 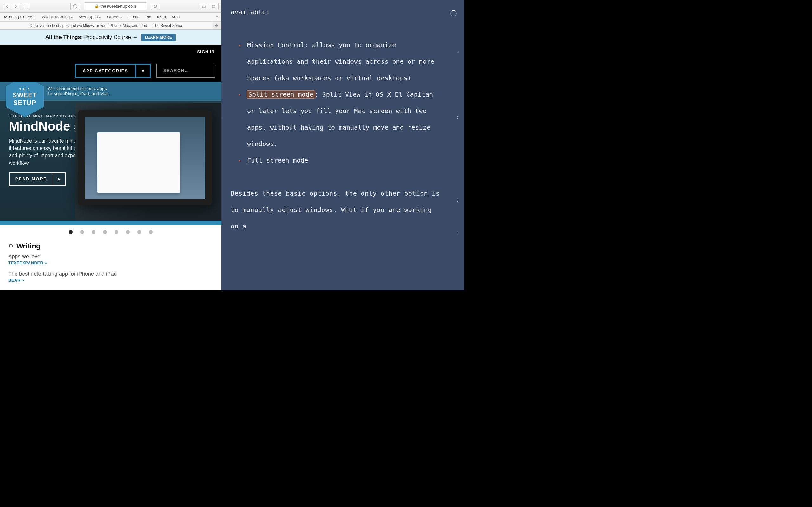 I want to click on tab-bar: Discover the best apps and workflows for…, so click(x=111, y=25).